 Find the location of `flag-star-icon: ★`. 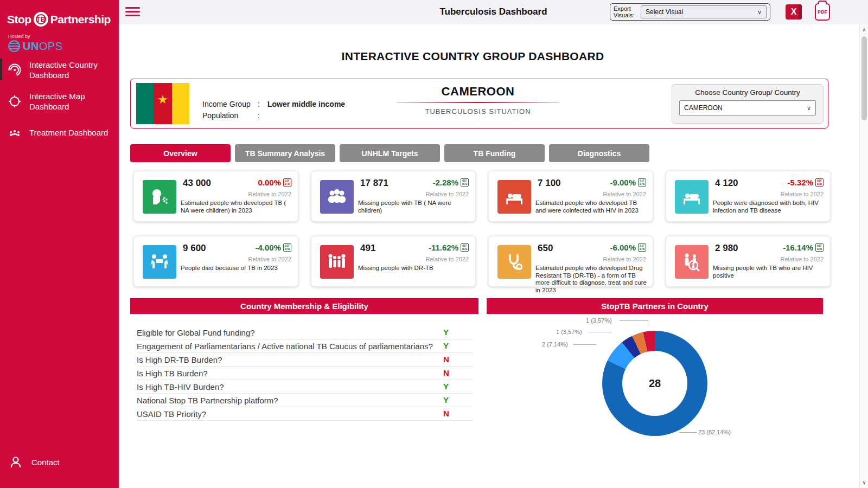

flag-star-icon: ★ is located at coordinates (163, 100).